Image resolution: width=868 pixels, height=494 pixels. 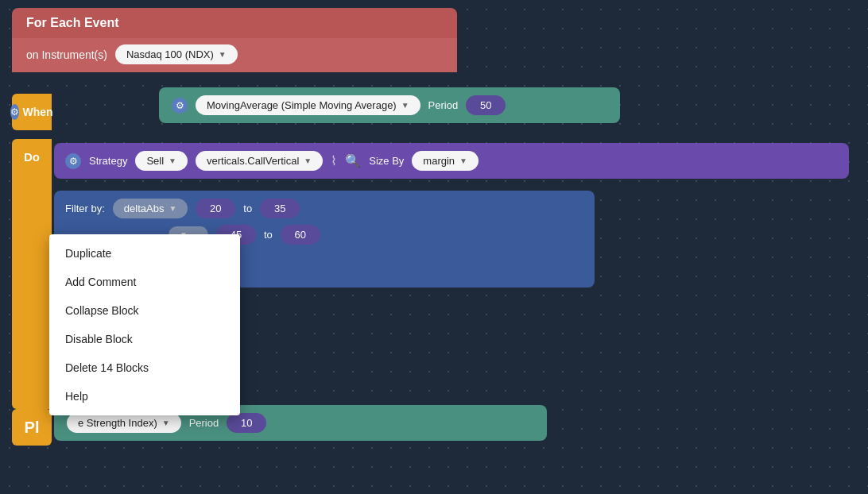 What do you see at coordinates (386, 160) in the screenshot?
I see `size-by-label: Size By` at bounding box center [386, 160].